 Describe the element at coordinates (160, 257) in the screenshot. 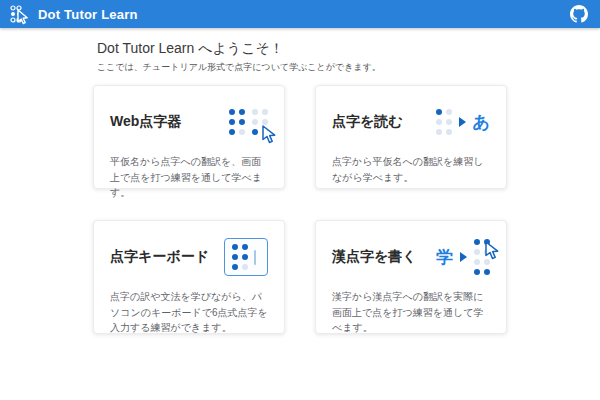

I see `card-title: 点字キーボード` at that location.